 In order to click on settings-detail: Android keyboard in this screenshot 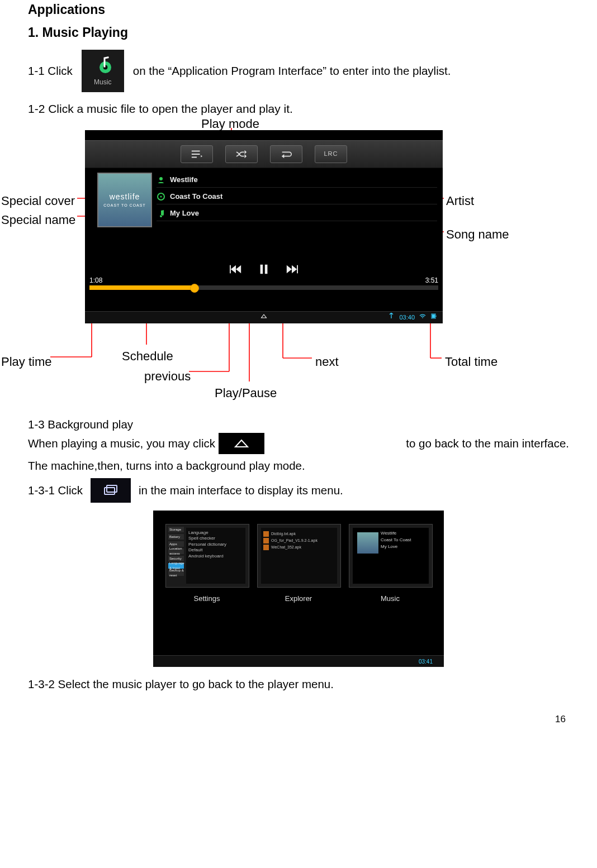, I will do `click(216, 556)`.